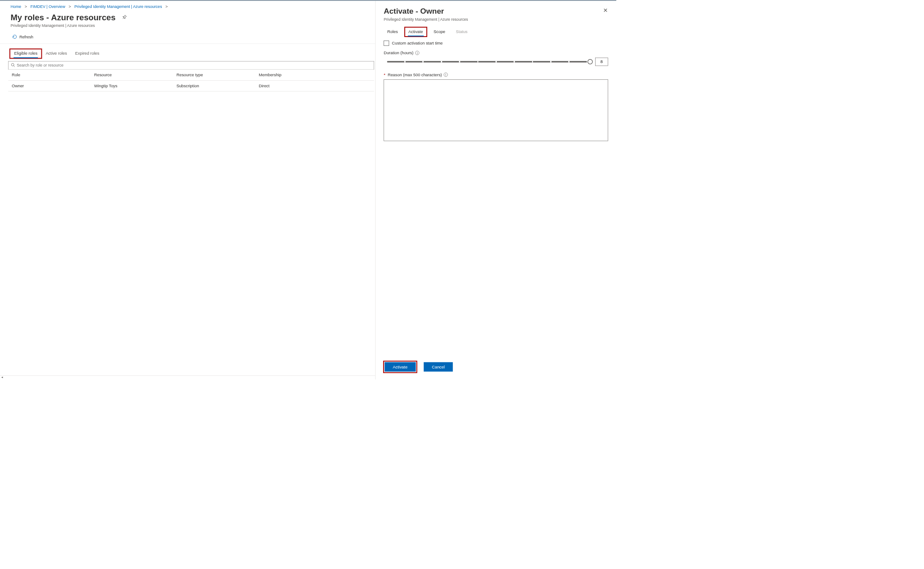  What do you see at coordinates (87, 54) in the screenshot?
I see `tab-expired-roles: Expired roles` at bounding box center [87, 54].